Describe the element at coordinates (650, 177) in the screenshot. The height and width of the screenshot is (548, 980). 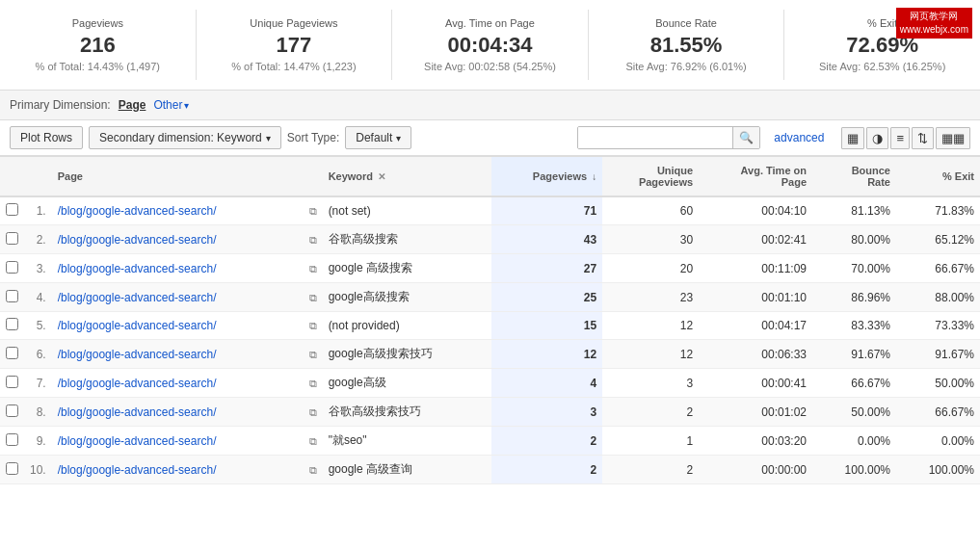
I see `th-unique-pv: UniquePageviews` at that location.